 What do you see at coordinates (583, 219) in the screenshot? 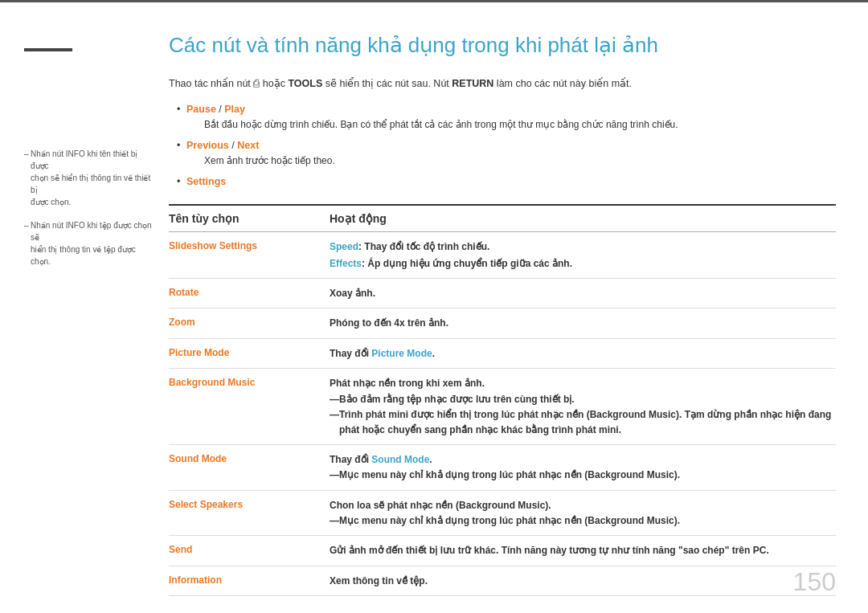
I see `col-header-action: Hoạt động` at bounding box center [583, 219].